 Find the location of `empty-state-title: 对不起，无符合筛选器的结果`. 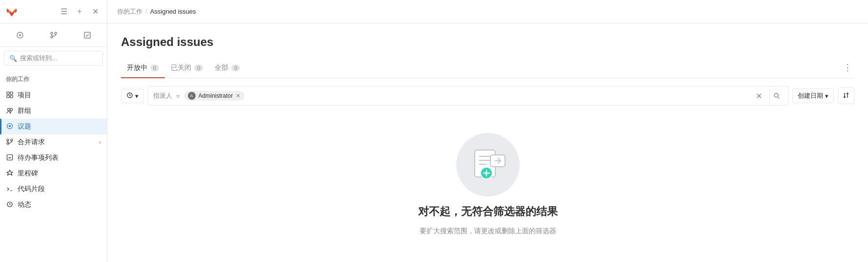

empty-state-title: 对不起，无符合筛选器的结果 is located at coordinates (488, 212).